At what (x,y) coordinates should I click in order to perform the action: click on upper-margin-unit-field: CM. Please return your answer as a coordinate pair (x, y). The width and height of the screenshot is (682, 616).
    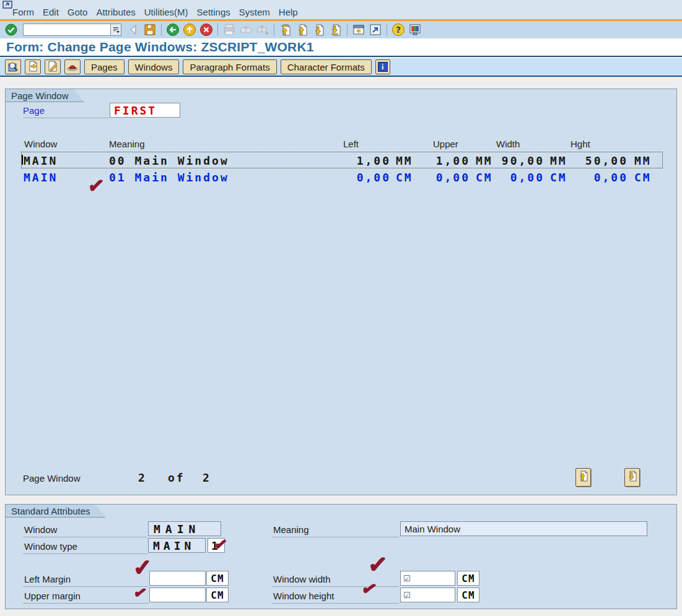
    Looking at the image, I should click on (217, 595).